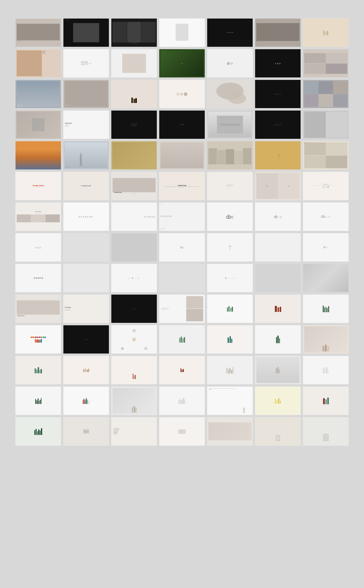  What do you see at coordinates (182, 247) in the screenshot?
I see `slide-53: ȸc` at bounding box center [182, 247].